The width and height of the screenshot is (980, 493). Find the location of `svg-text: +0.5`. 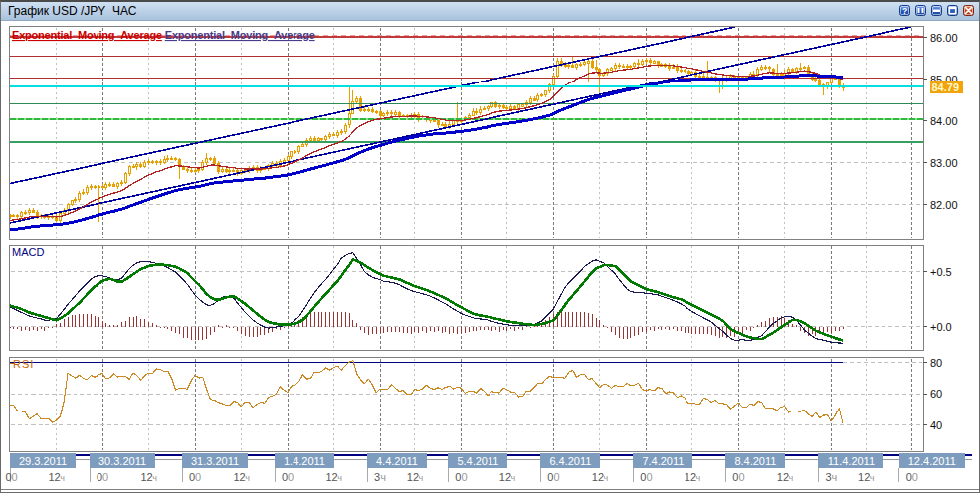

svg-text: +0.5 is located at coordinates (941, 272).